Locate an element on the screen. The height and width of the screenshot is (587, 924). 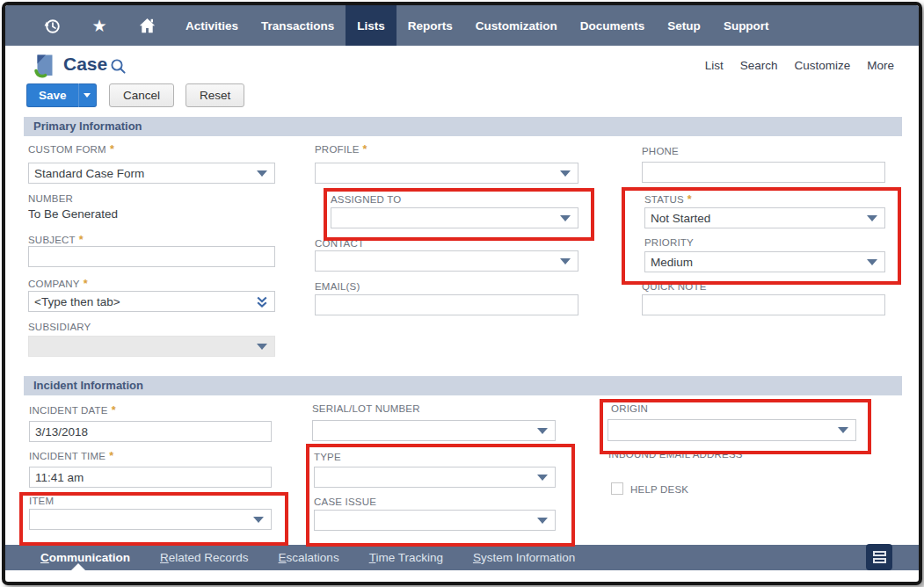
origin-dropdown is located at coordinates (731, 431).